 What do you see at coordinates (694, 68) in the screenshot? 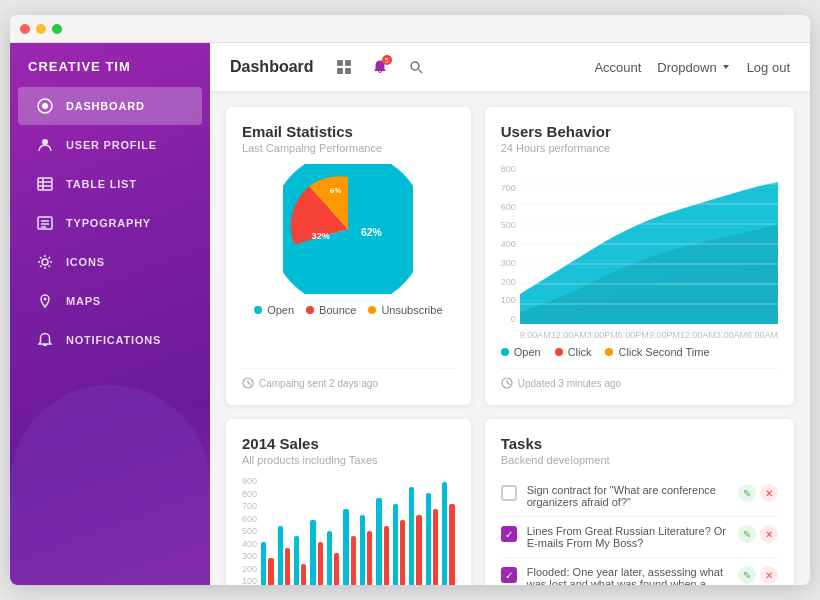
I see `dropdown-link: Dropdown` at bounding box center [694, 68].